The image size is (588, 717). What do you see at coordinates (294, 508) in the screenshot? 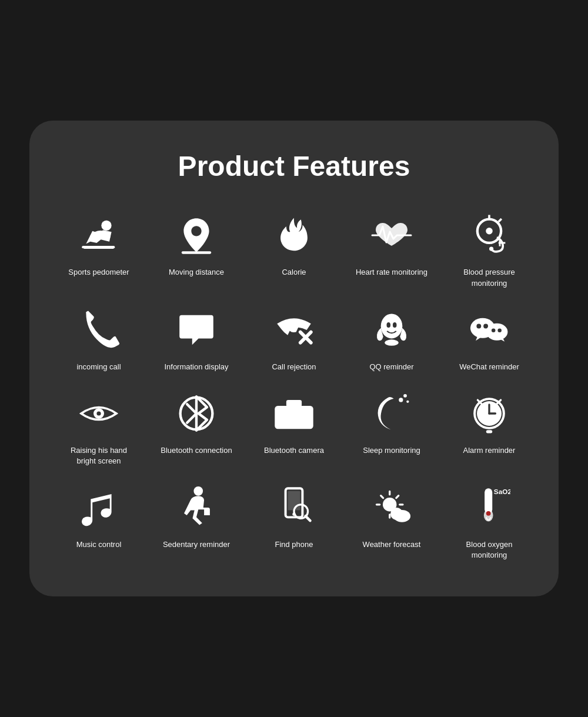
I see `findphone-icon` at bounding box center [294, 508].